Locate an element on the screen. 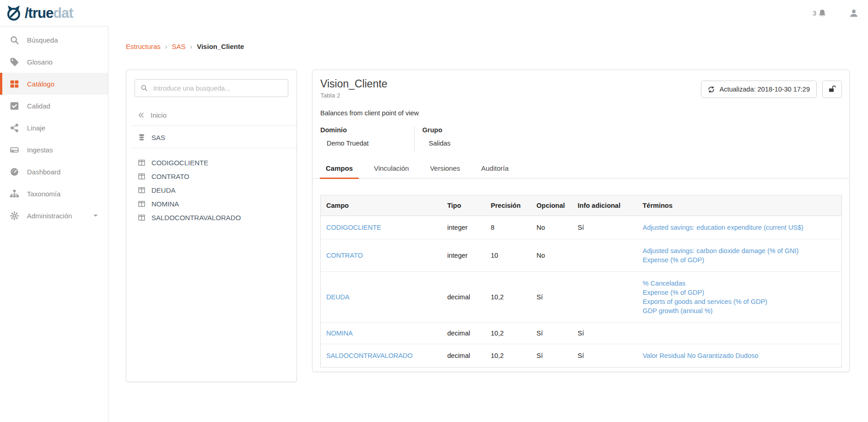 Image resolution: width=868 pixels, height=422 pixels. cell-campo: DEUDA is located at coordinates (382, 298).